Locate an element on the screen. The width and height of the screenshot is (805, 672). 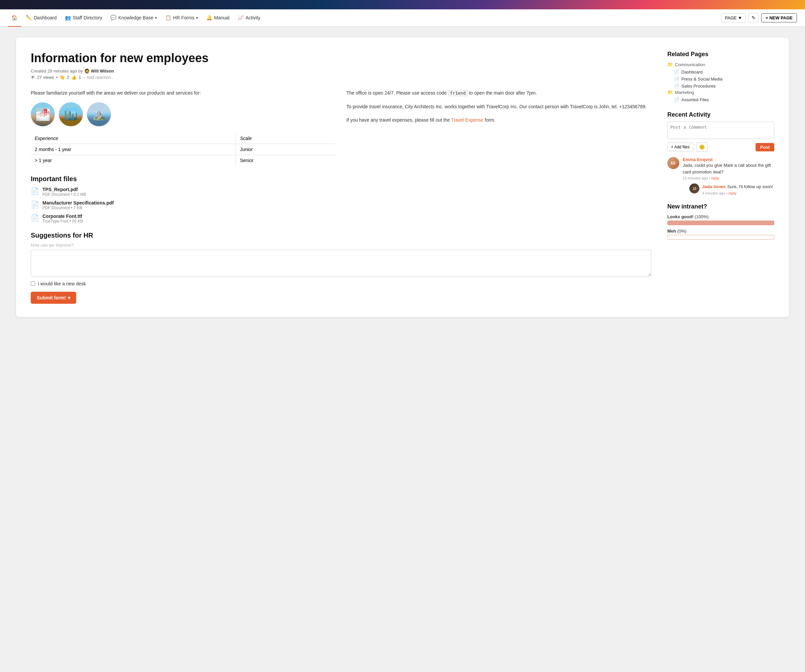
created-text: Created 29 minutes ago by is located at coordinates (57, 71).